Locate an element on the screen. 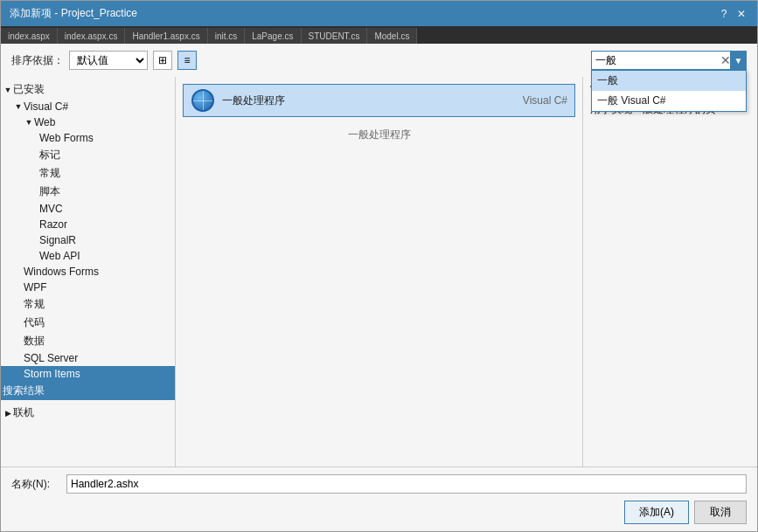 Image resolution: width=758 pixels, height=532 pixels. tab-init-cs: init.cs is located at coordinates (227, 36).